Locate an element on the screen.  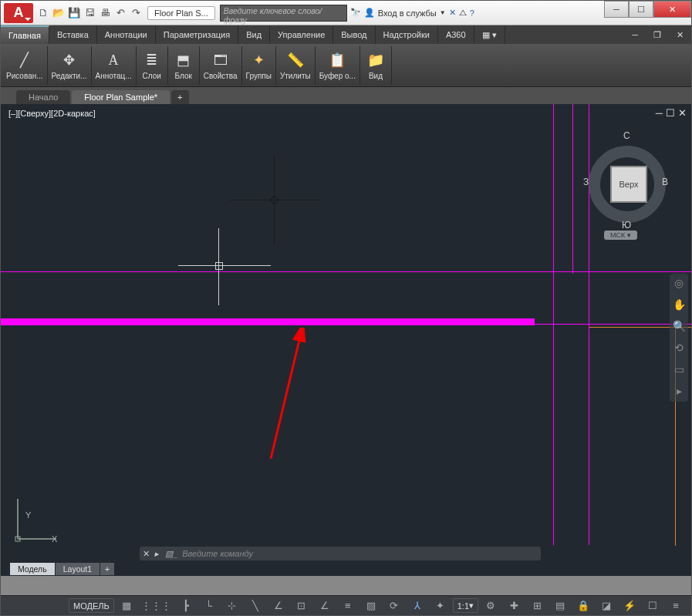
viewcube-north: С is located at coordinates (626, 136).